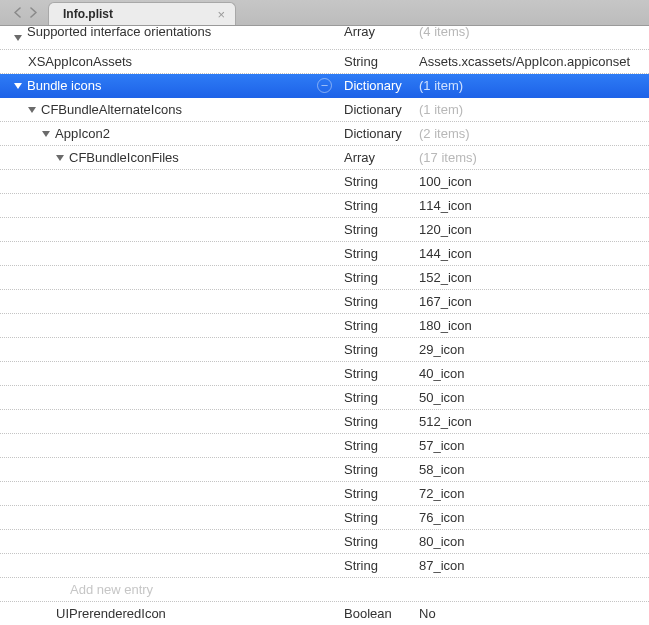  I want to click on value-cell: (17 items), so click(532, 158).